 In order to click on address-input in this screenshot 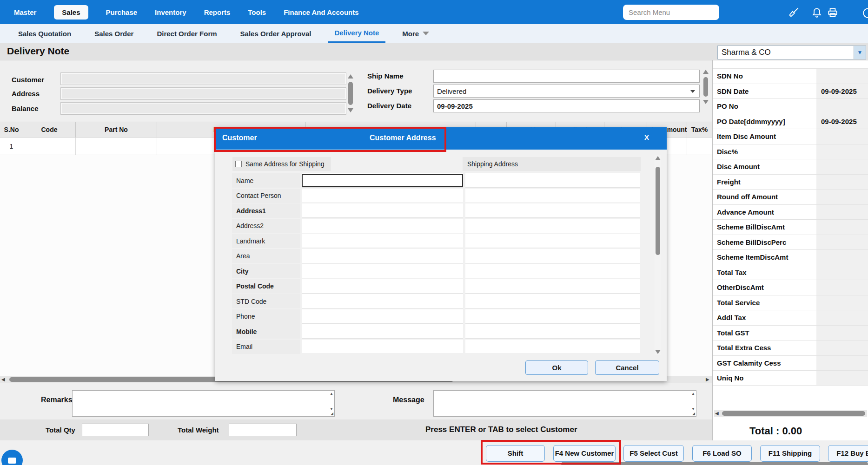, I will do `click(204, 94)`.